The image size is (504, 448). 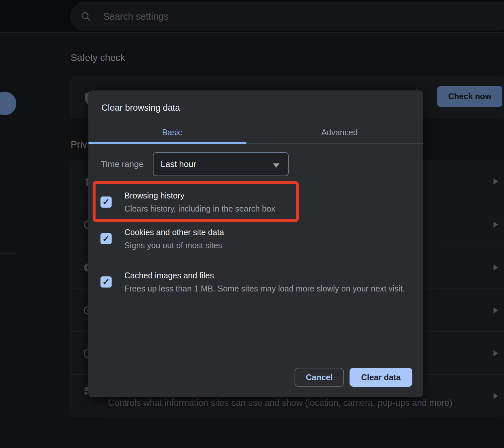 What do you see at coordinates (122, 164) in the screenshot?
I see `time-range-label: Time range` at bounding box center [122, 164].